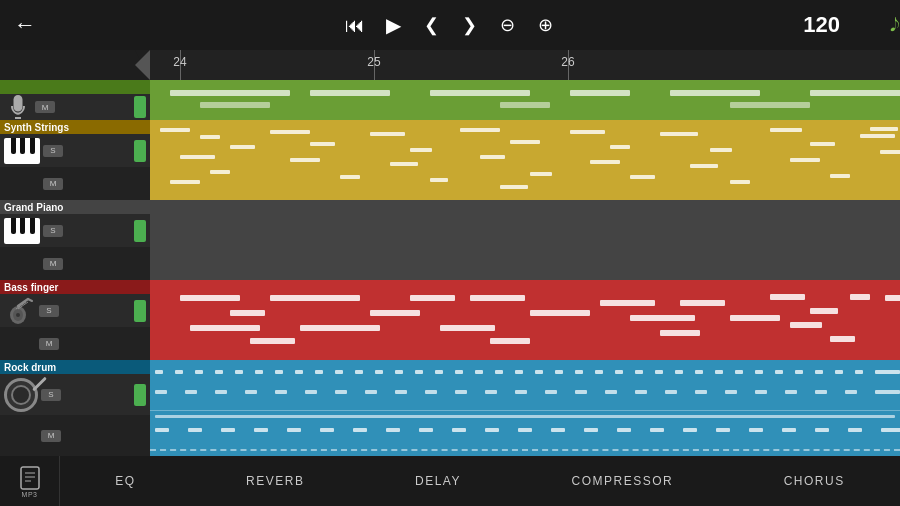 The height and width of the screenshot is (506, 900). What do you see at coordinates (469, 25) in the screenshot?
I see `next-button: ❯` at bounding box center [469, 25].